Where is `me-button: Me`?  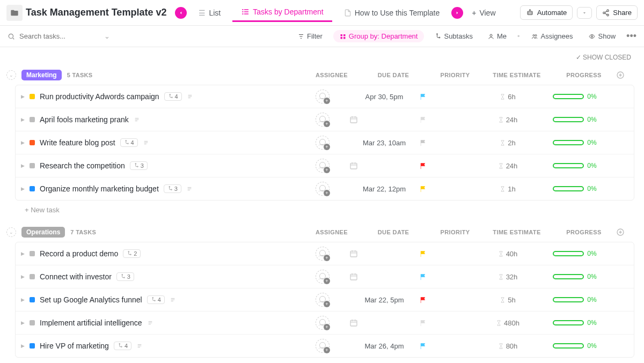
me-button: Me is located at coordinates (497, 36).